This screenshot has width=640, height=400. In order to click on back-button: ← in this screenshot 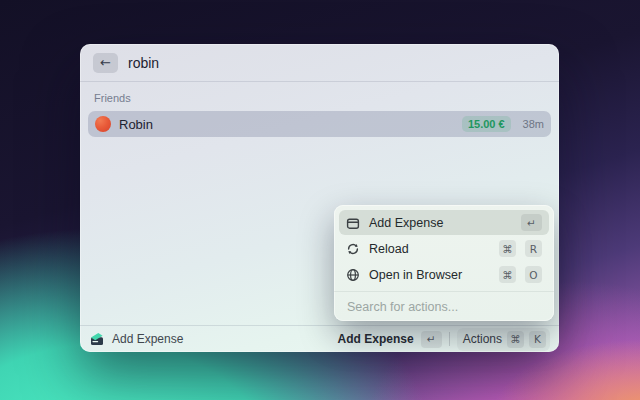, I will do `click(106, 63)`.